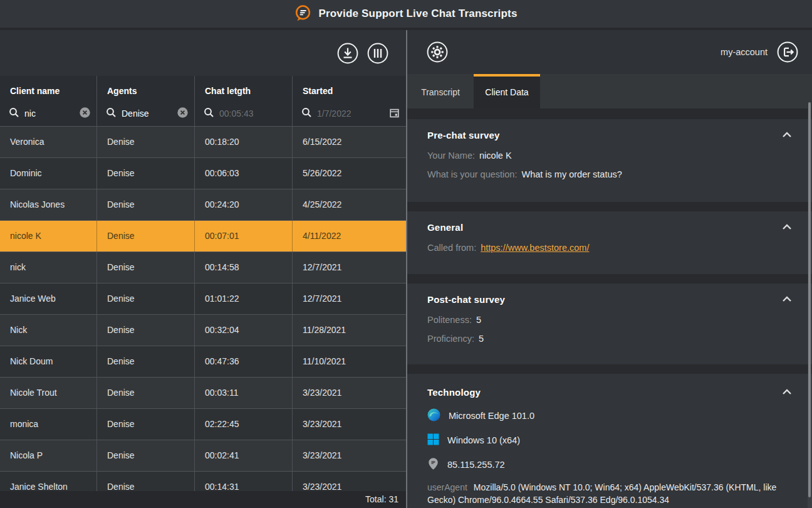 The image size is (812, 508). What do you see at coordinates (243, 88) in the screenshot?
I see `column-header-chat-length: Chat letgth` at bounding box center [243, 88].